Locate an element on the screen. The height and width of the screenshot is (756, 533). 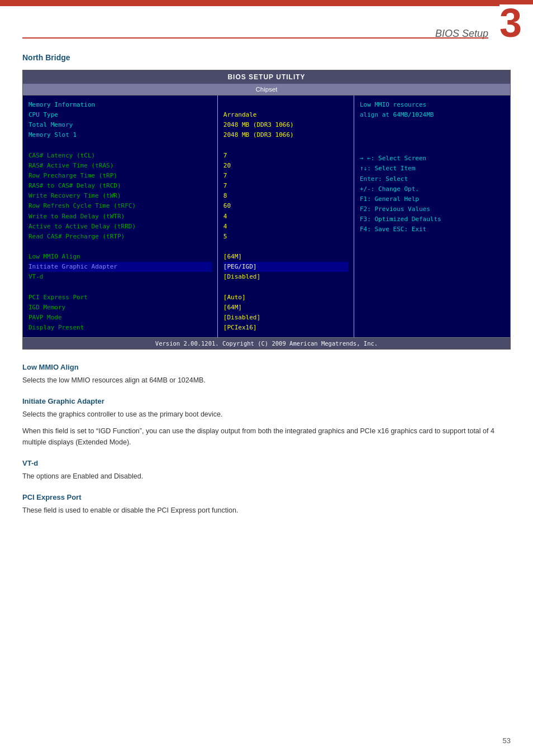
mid-item-initiate: [PEG/IGD] is located at coordinates (286, 267).